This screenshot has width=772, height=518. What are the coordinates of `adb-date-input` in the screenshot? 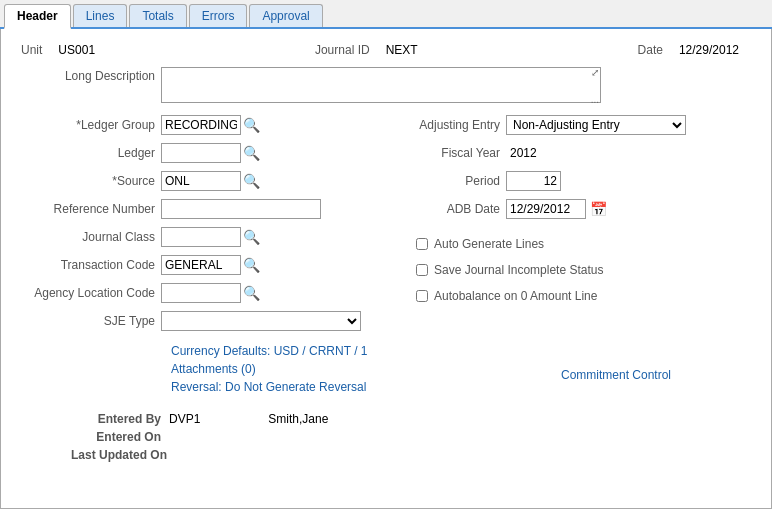 It's located at (546, 209).